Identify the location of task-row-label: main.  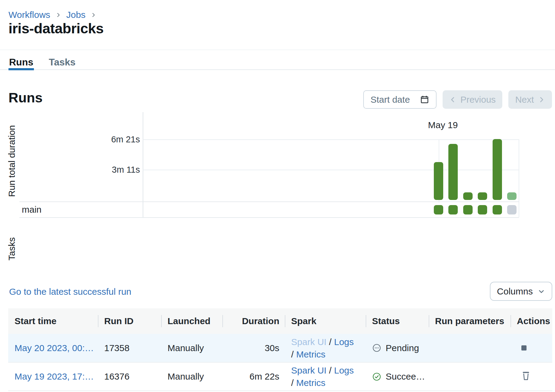
(32, 210).